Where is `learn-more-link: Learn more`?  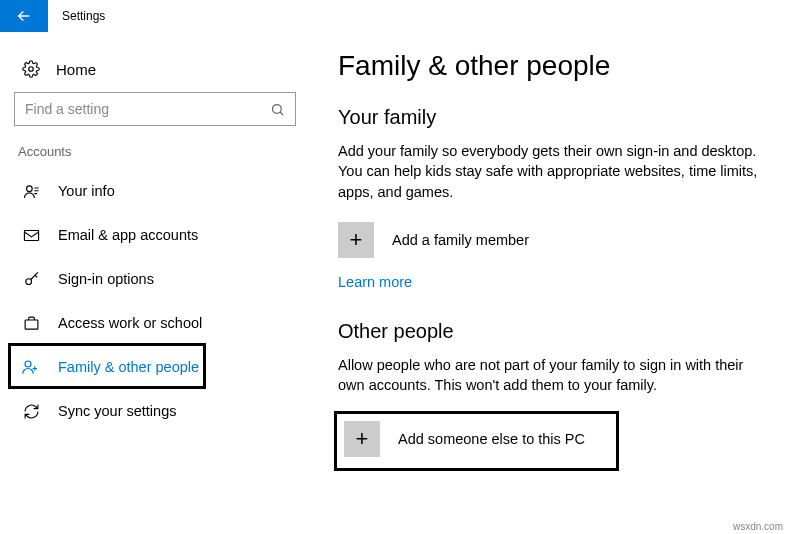
learn-more-link: Learn more is located at coordinates (375, 282).